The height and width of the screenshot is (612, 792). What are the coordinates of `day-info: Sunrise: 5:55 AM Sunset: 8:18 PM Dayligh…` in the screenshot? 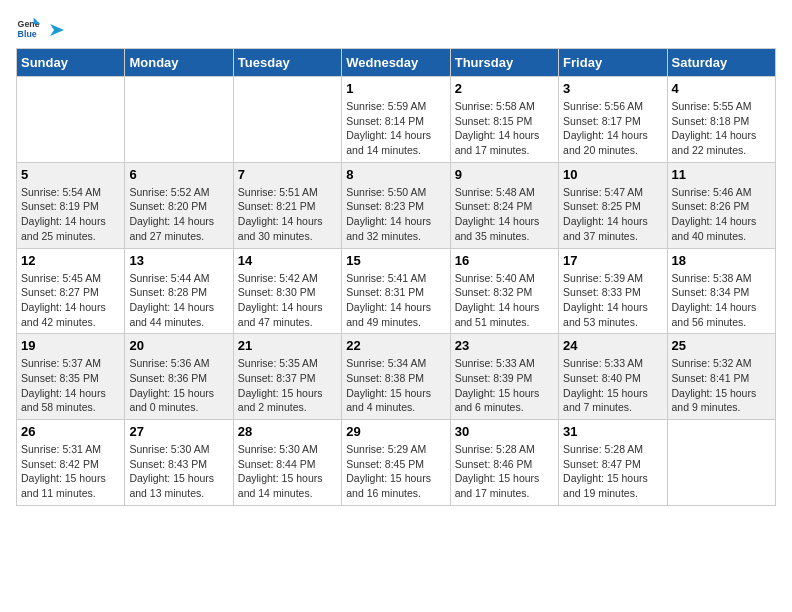 It's located at (722, 128).